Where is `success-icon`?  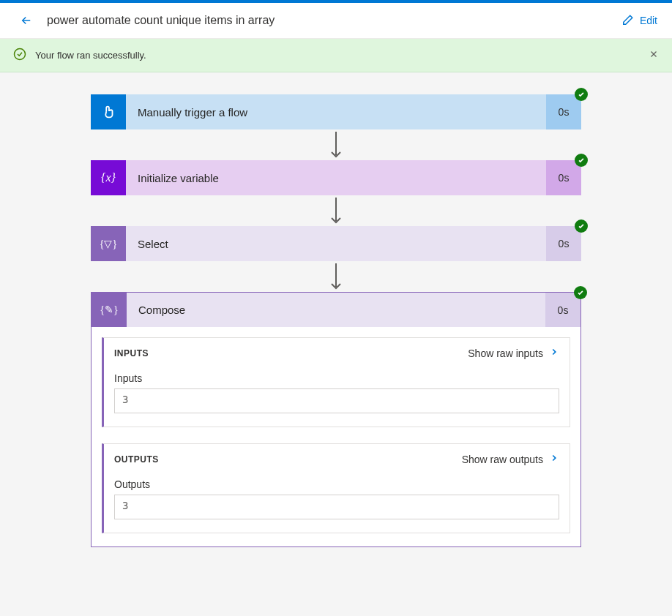
success-icon is located at coordinates (20, 56).